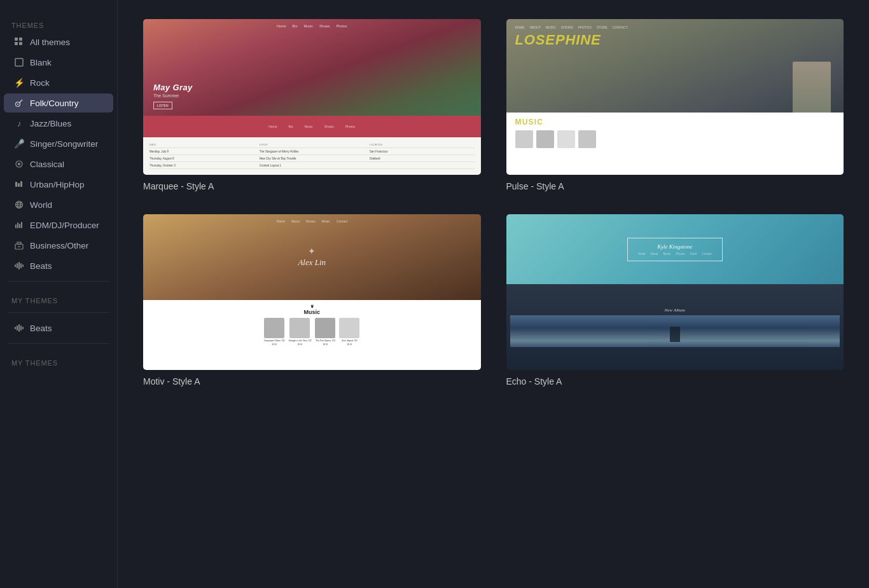 Image resolution: width=869 pixels, height=588 pixels. What do you see at coordinates (59, 103) in the screenshot?
I see `sidebar-item-folk-country: Folk/Country` at bounding box center [59, 103].